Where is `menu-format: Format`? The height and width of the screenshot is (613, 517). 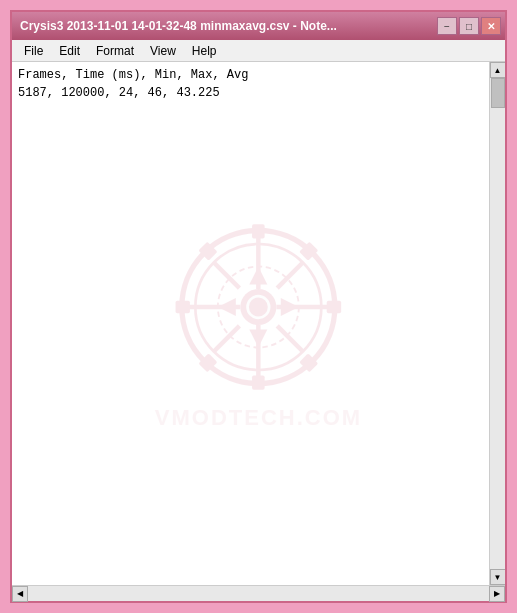
menu-format: Format is located at coordinates (115, 51).